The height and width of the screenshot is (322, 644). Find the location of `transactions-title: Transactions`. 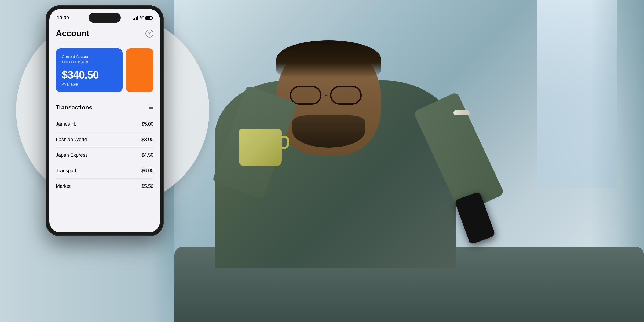

transactions-title: Transactions is located at coordinates (74, 108).